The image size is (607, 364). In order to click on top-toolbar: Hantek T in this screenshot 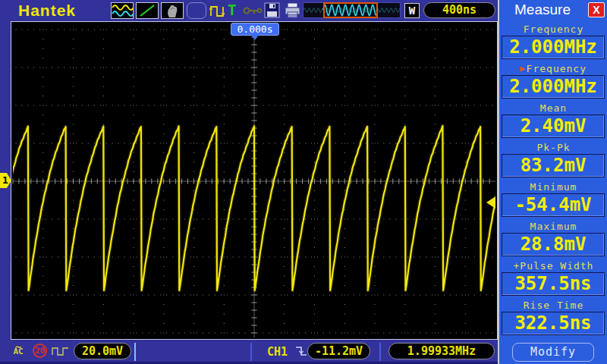, I will do `click(250, 11)`.